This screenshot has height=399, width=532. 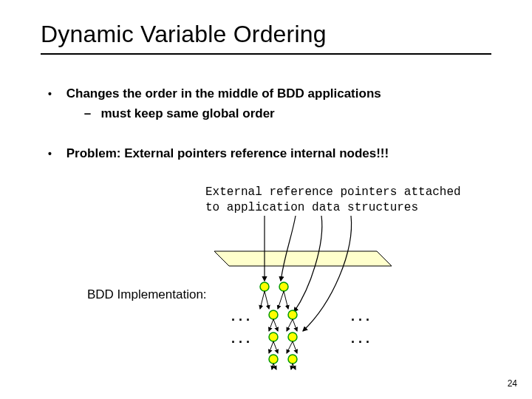 What do you see at coordinates (188, 114) in the screenshot?
I see `bullet-1-sub-text: must keep same global order` at bounding box center [188, 114].